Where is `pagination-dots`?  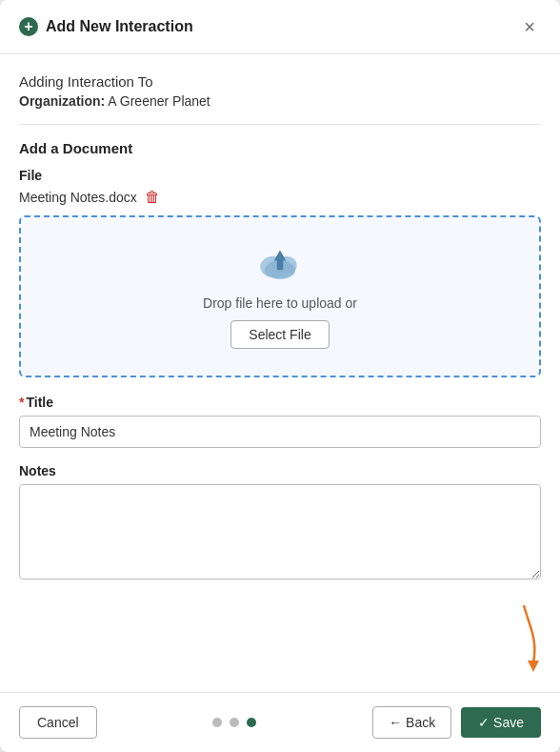 pagination-dots is located at coordinates (235, 722).